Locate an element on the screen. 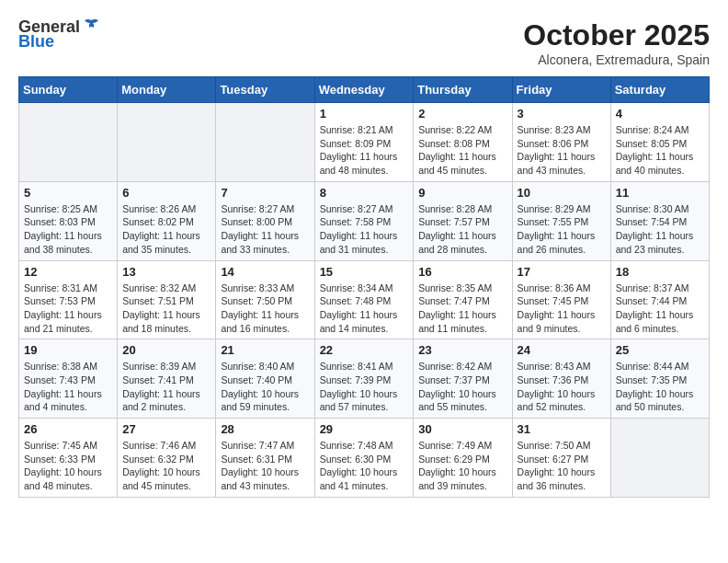 The image size is (728, 563). calendar-cell: 17Sunrise: 8:36 AM Sunset: 7:45 PM Dayli… is located at coordinates (561, 300).